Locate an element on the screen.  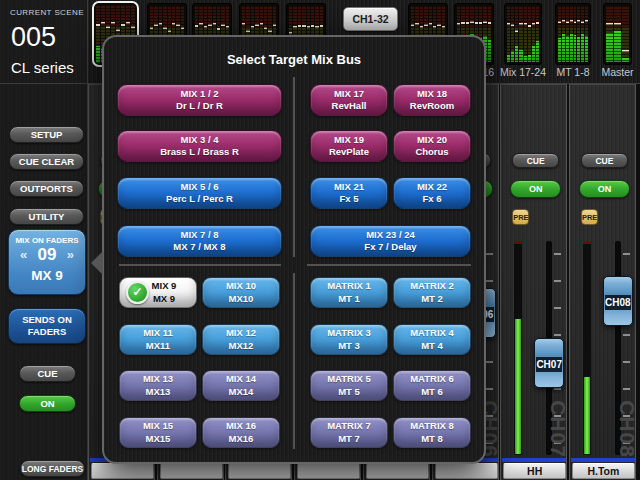
current-scene-label: CURRENT SCENE is located at coordinates (47, 12).